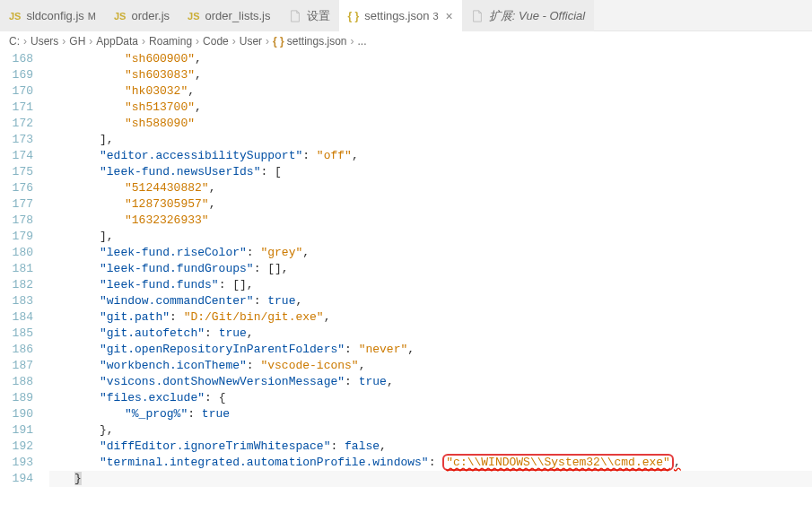  What do you see at coordinates (16, 204) in the screenshot?
I see `line-number: 177` at bounding box center [16, 204].